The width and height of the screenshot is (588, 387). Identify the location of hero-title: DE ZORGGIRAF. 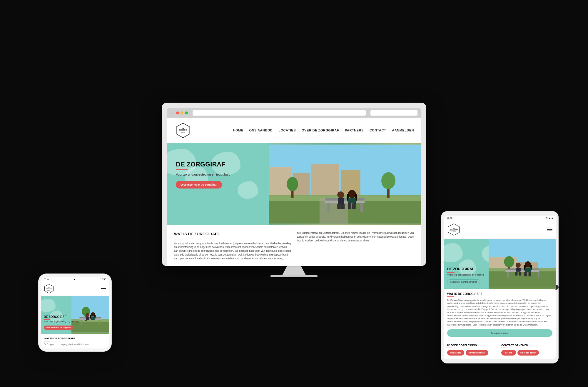
(203, 164).